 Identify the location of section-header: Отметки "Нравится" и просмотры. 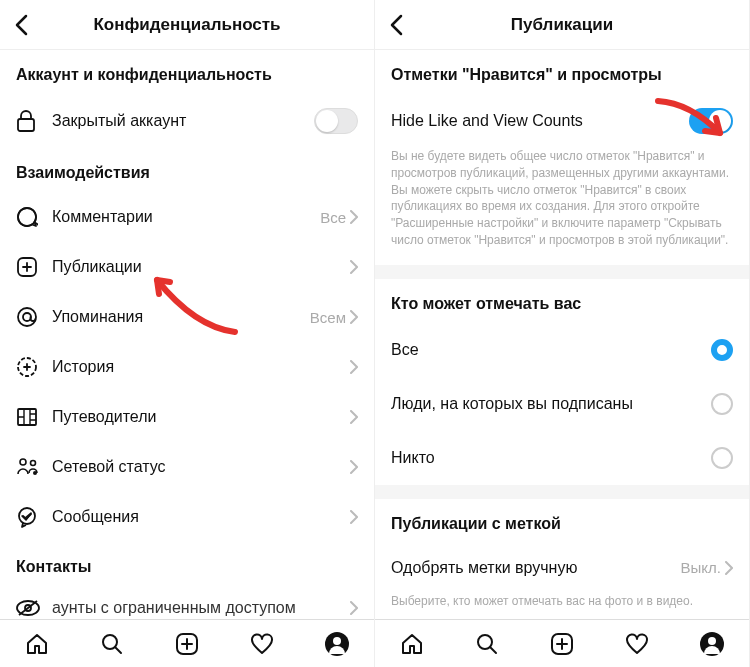
(562, 72).